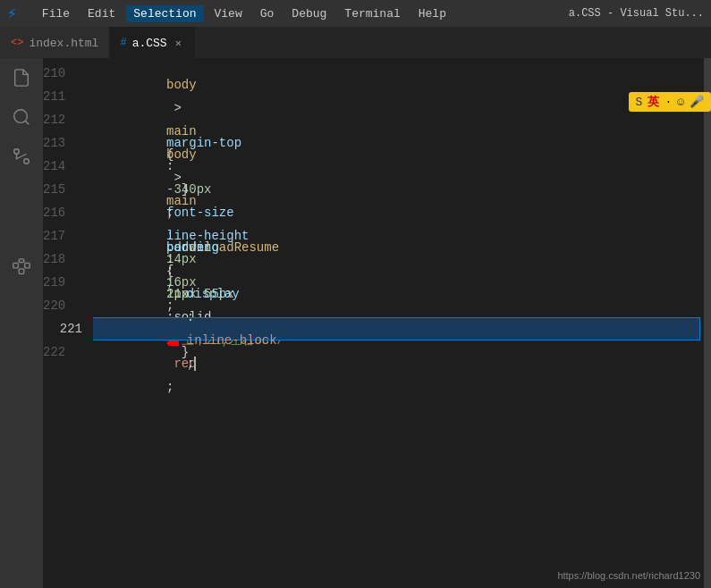 Image resolution: width=711 pixels, height=588 pixels. What do you see at coordinates (55, 14) in the screenshot?
I see `menu-file: File` at bounding box center [55, 14].